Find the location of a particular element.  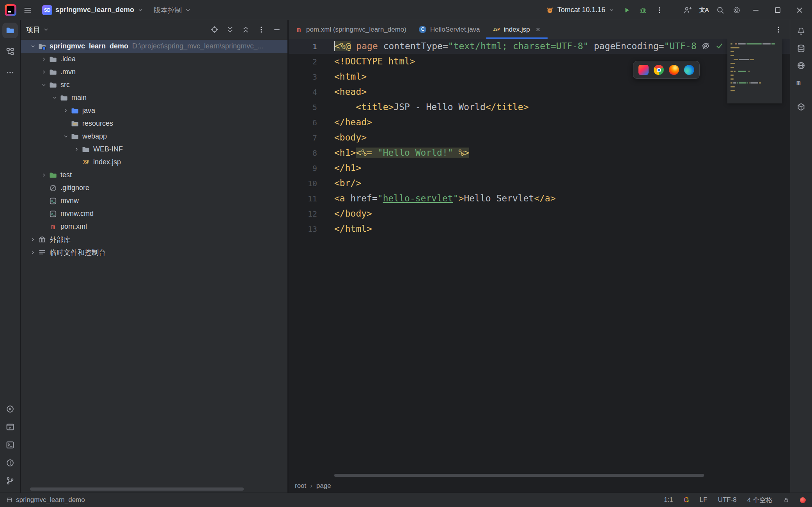

readonly-lock-icon is located at coordinates (786, 500).